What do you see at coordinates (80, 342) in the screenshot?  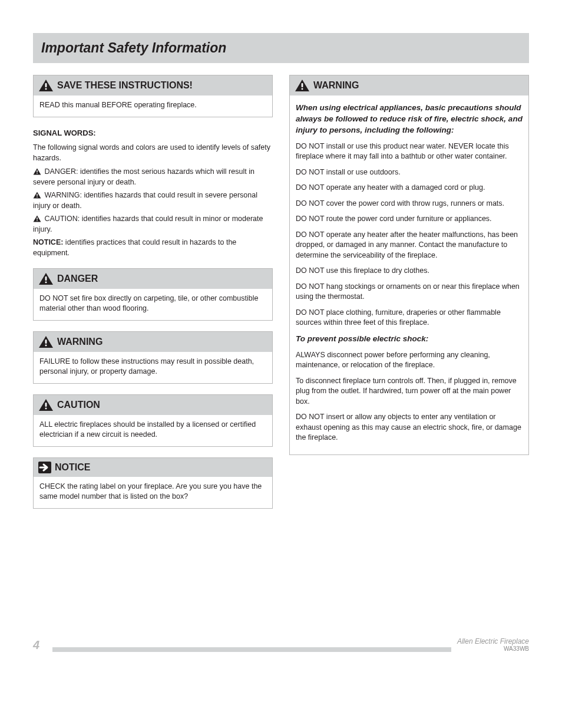 I see `warning-label: WARNING` at bounding box center [80, 342].